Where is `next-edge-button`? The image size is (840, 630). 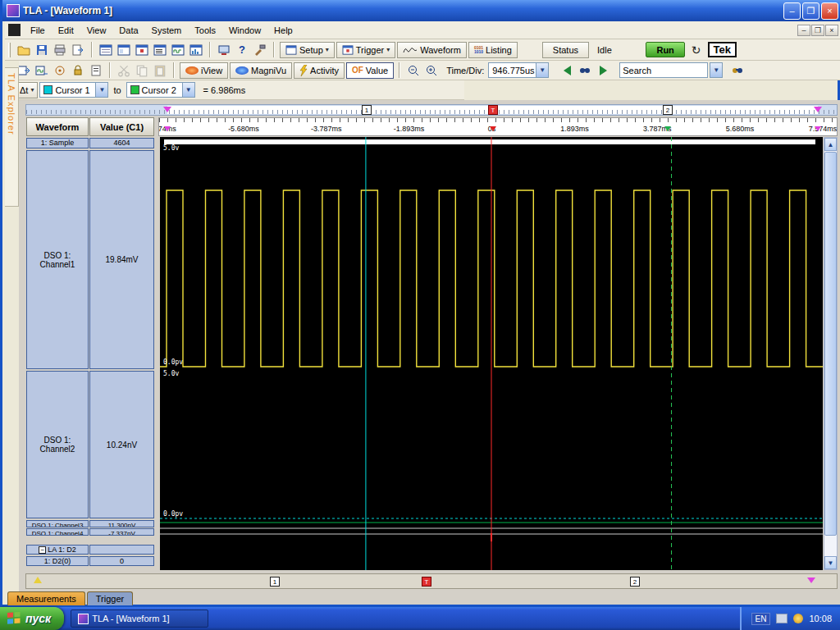 next-edge-button is located at coordinates (603, 71).